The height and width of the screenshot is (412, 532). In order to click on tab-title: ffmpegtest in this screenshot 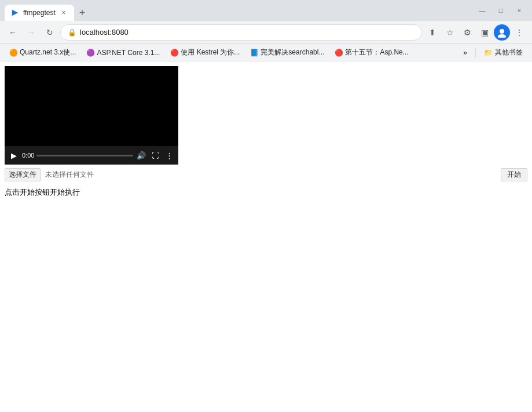, I will do `click(39, 13)`.